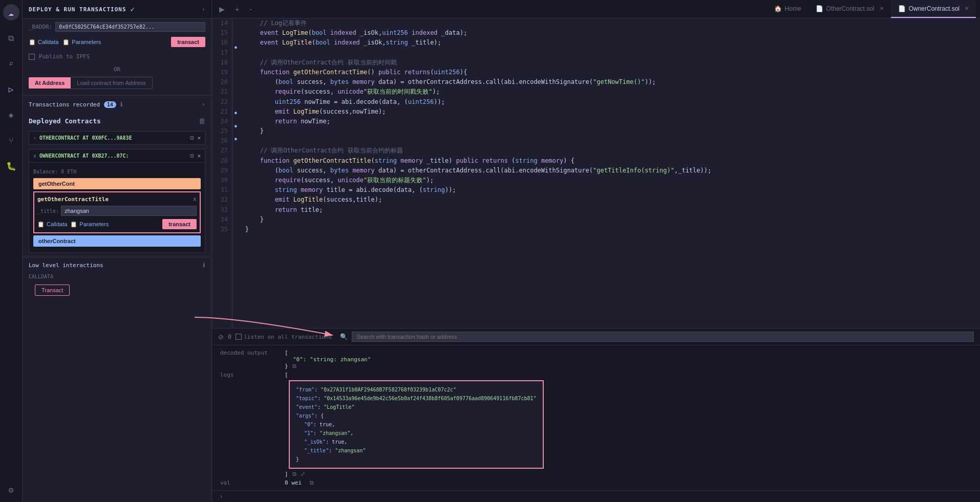  Describe the element at coordinates (122, 104) in the screenshot. I see `info-icon: ℹ` at that location.